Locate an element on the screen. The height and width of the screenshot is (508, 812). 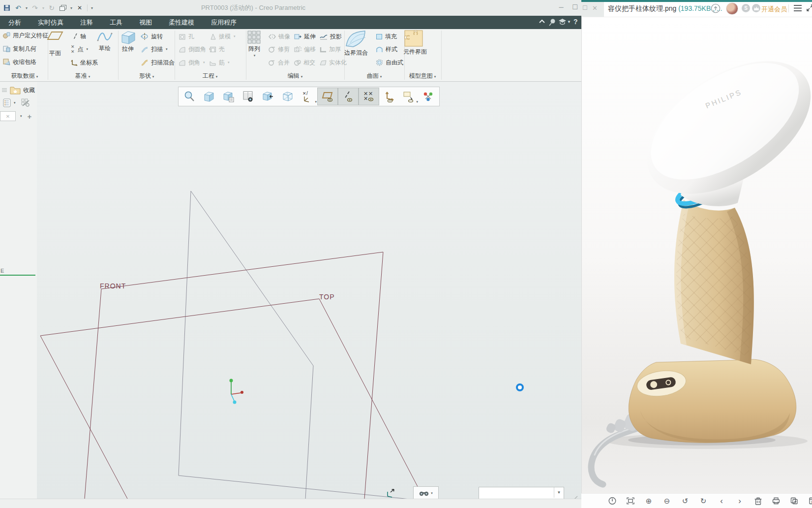
tab-annotate: 注释 is located at coordinates (87, 23).